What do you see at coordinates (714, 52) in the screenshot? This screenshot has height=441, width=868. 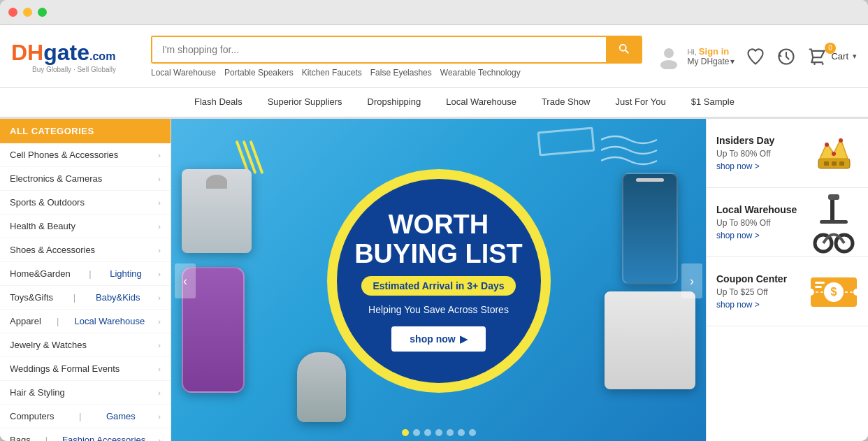 I see `sign-in-link: Sign in` at bounding box center [714, 52].